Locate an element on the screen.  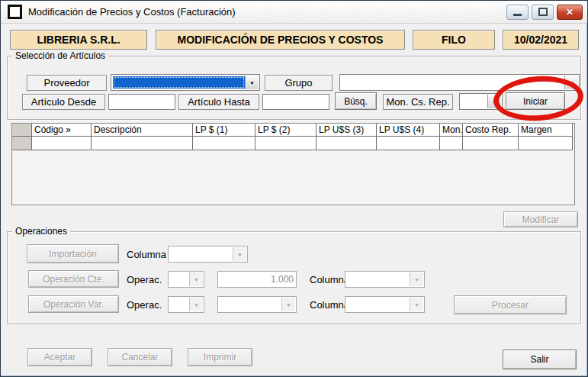
grid-data-row is located at coordinates (293, 143).